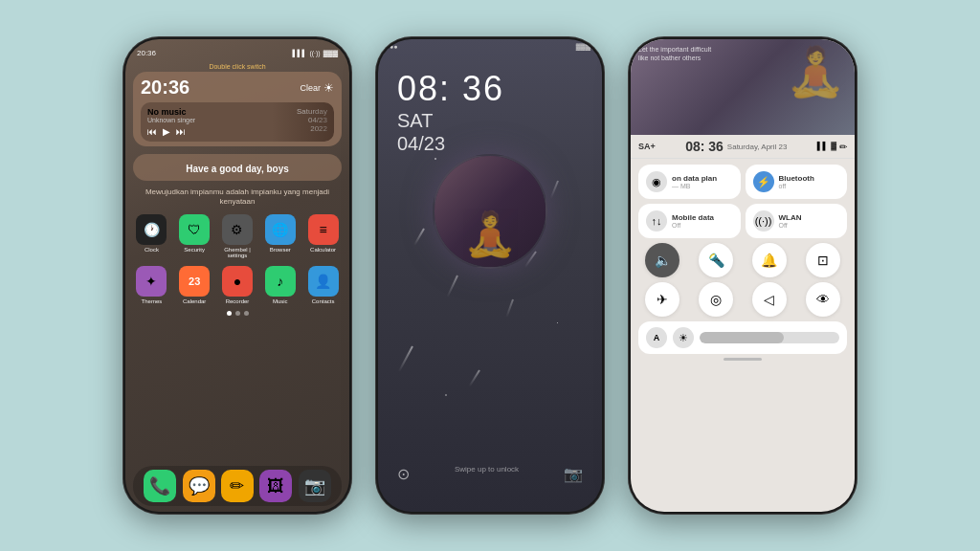  What do you see at coordinates (237, 122) in the screenshot?
I see `music-player: No music Unknown singer ⏮ ▶ ⏭ Saturday 0…` at bounding box center [237, 122].